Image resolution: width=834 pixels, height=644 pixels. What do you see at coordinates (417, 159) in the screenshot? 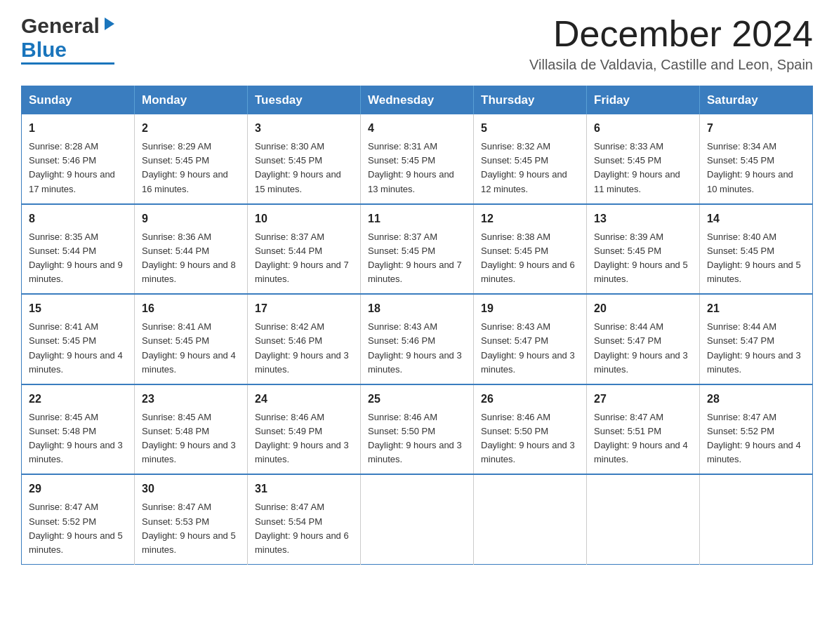
I see `calendar-week-1: 1Sunrise: 8:28 AMSunset: 5:46 PMDaylight…` at bounding box center [417, 159].